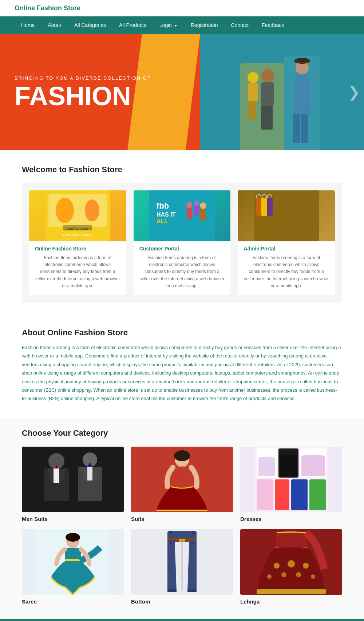 This screenshot has width=364, height=621. I want to click on card-text-1: Fashion Items ordering is a form of elec…, so click(182, 272).